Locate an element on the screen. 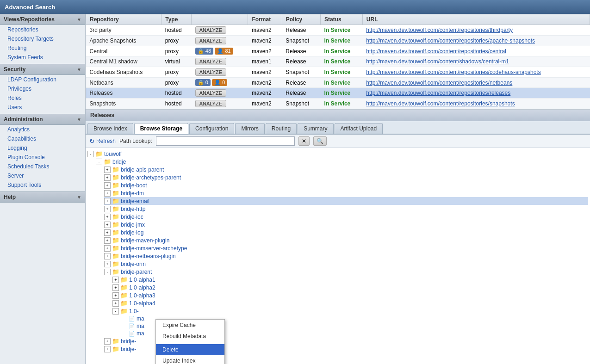  sidebar-item-server: Server is located at coordinates (43, 176).